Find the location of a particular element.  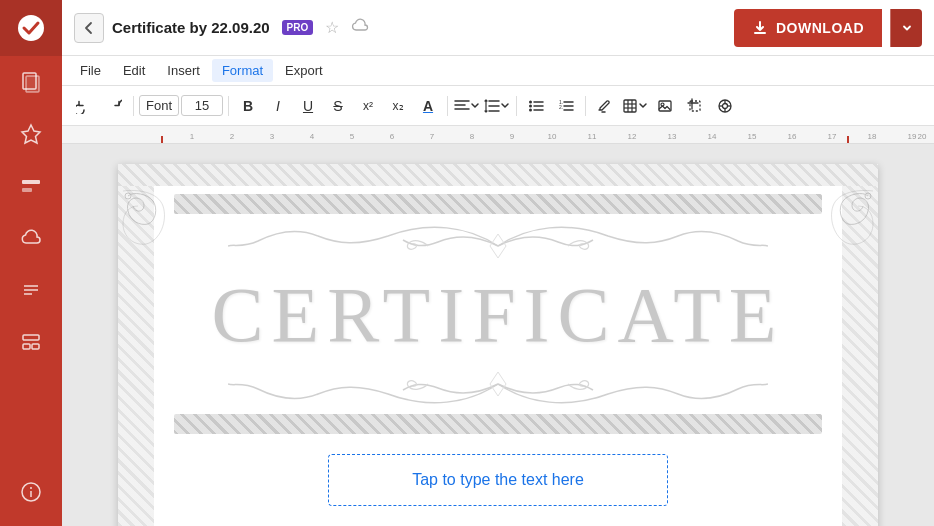

crop-button is located at coordinates (695, 106).